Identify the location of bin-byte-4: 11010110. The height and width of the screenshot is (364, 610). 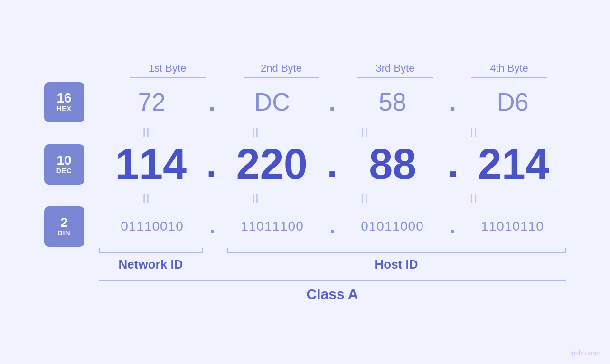
(512, 226).